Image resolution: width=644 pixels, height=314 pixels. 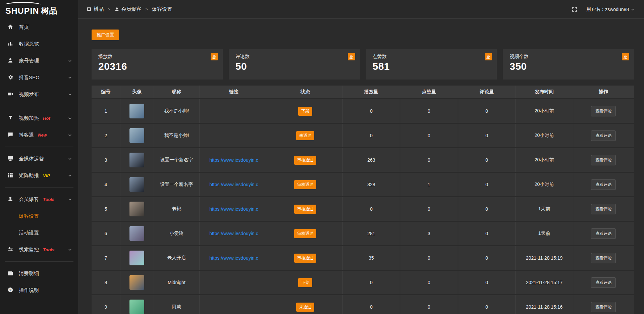 What do you see at coordinates (95, 9) in the screenshot?
I see `breadcrumb-item-shupin: 树品` at bounding box center [95, 9].